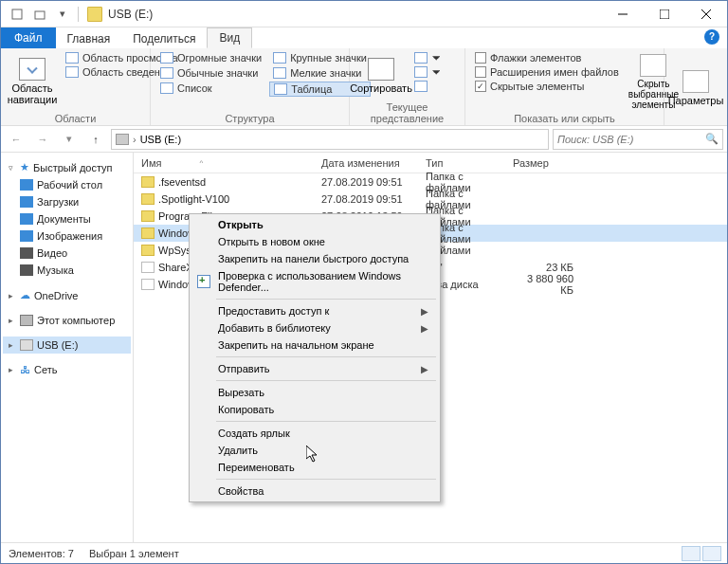 The image size is (728, 564). Describe the element at coordinates (315, 450) in the screenshot. I see `ctx-delete: Удалить` at that location.